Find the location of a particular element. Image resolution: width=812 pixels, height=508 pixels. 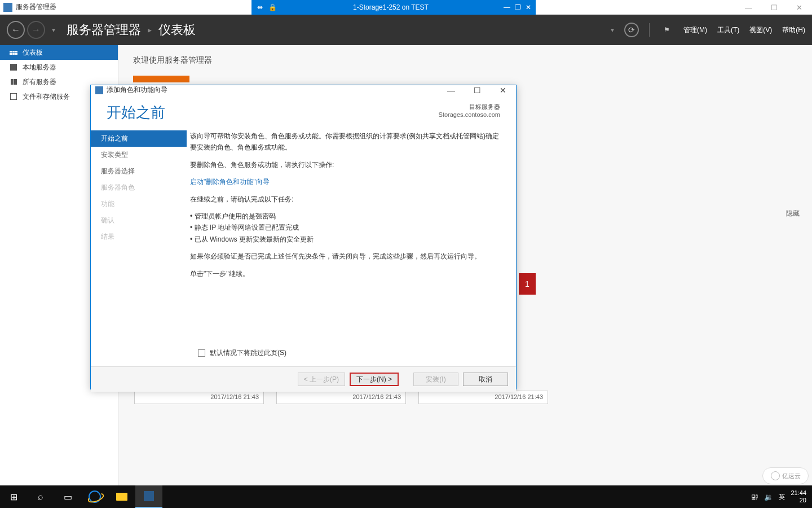

quick-start-tile is located at coordinates (161, 79).